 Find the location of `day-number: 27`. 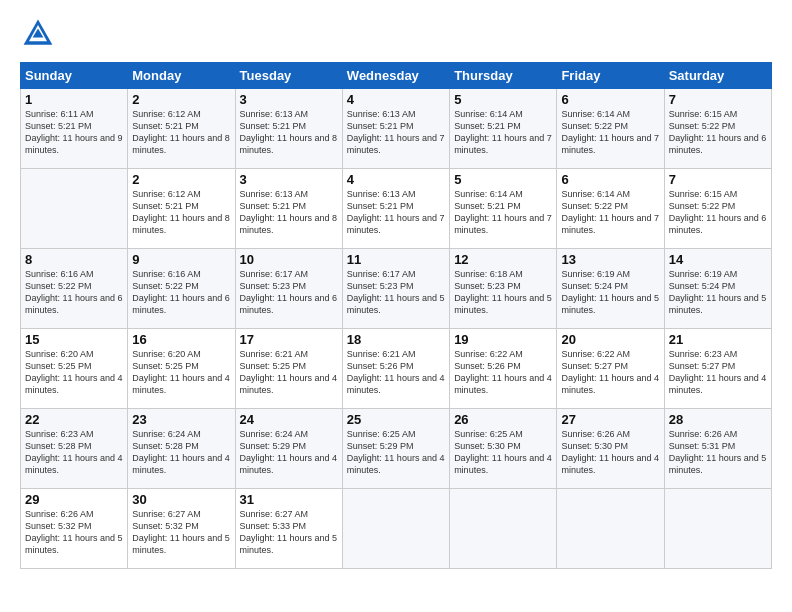

day-number: 27 is located at coordinates (610, 420).